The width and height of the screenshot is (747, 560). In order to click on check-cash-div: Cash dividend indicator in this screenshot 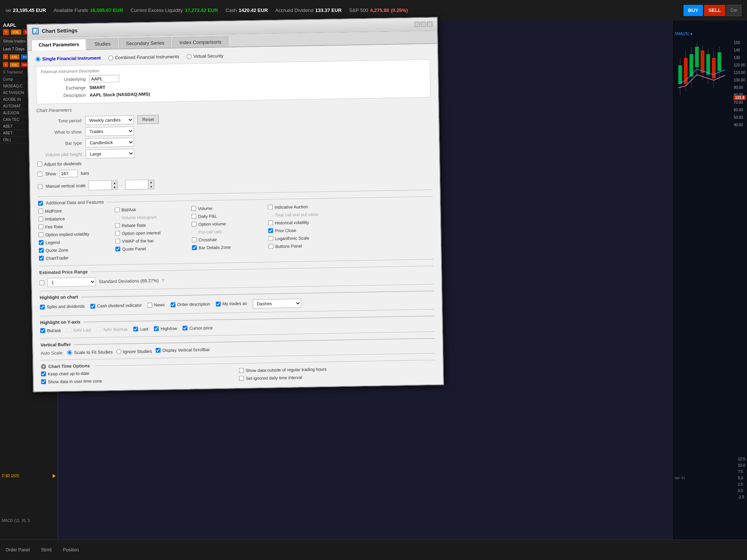, I will do `click(116, 305)`.